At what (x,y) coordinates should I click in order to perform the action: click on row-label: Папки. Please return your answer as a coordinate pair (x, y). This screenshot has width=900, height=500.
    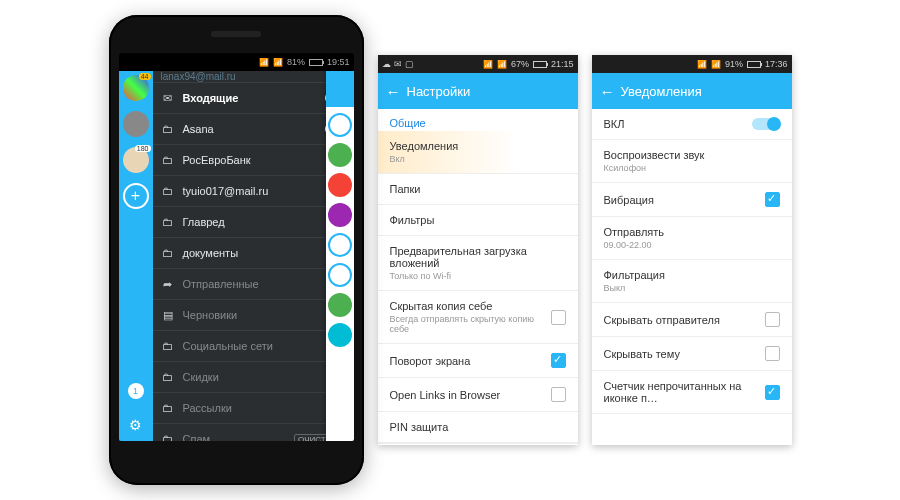
    Looking at the image, I should click on (406, 189).